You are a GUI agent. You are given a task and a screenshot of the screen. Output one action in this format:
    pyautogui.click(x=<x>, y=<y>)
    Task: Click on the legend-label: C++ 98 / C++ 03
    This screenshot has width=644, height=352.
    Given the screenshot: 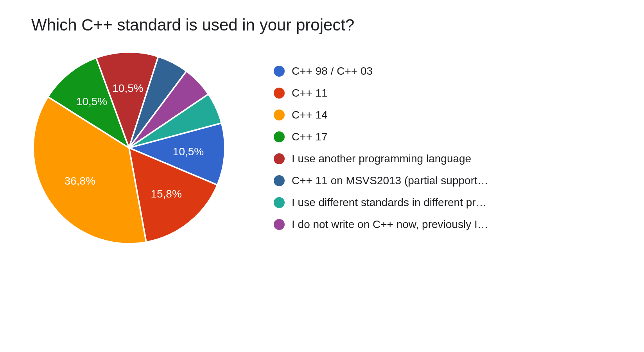 What is the action you would take?
    pyautogui.click(x=332, y=71)
    